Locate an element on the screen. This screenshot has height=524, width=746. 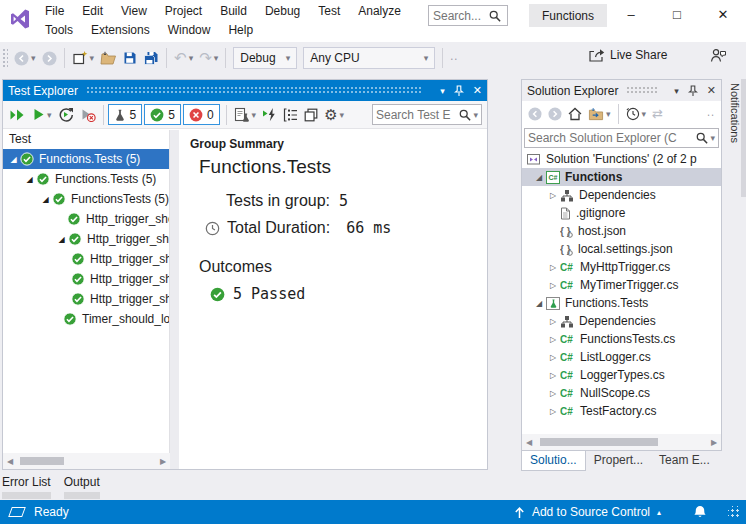
new-test-window-button is located at coordinates (311, 115).